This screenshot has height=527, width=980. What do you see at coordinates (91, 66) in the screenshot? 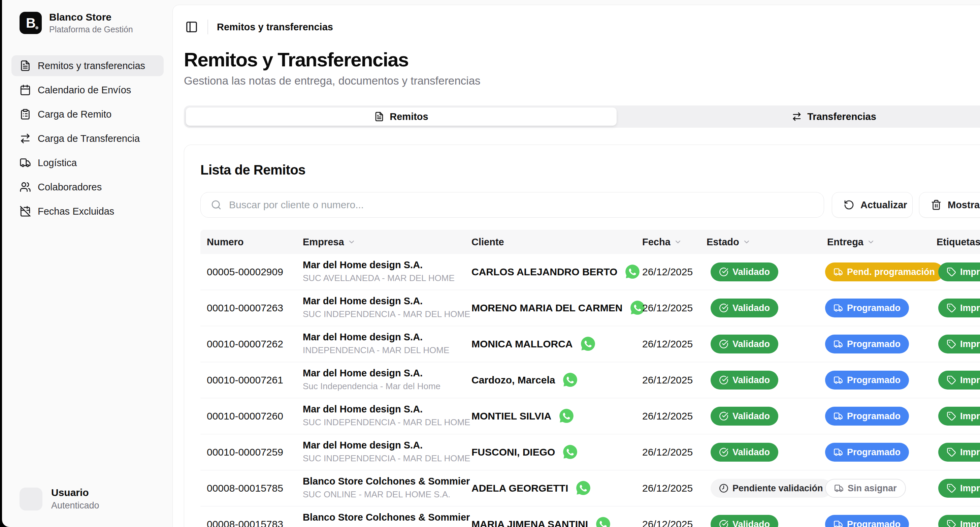
I see `sidebar-item-label: Remitos y transferencias` at bounding box center [91, 66].